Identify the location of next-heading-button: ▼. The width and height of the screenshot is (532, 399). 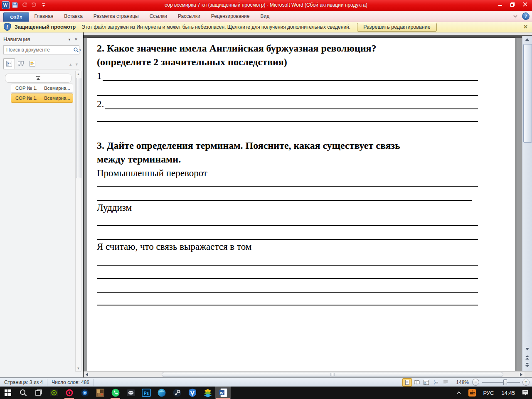
(76, 64).